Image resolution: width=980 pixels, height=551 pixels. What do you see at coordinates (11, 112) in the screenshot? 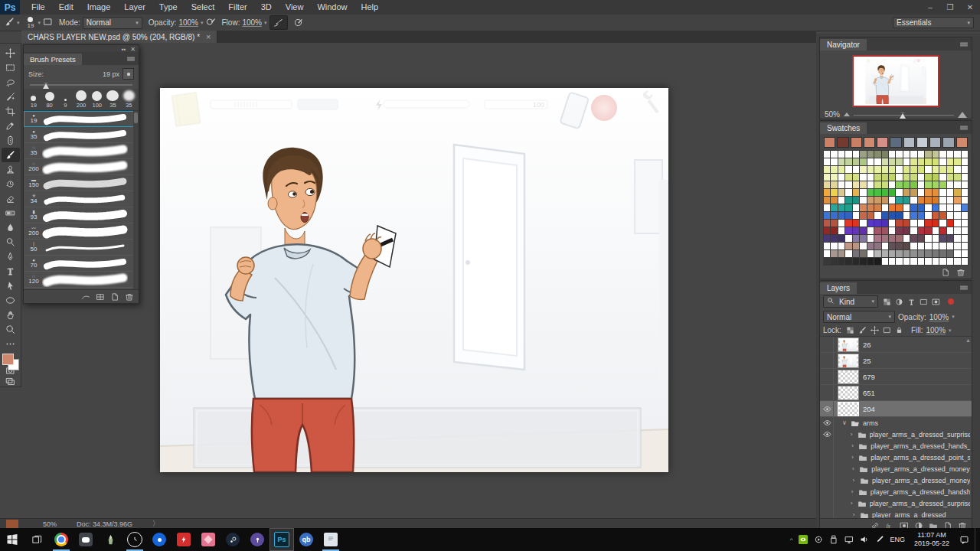
I see `tool-crop` at bounding box center [11, 112].